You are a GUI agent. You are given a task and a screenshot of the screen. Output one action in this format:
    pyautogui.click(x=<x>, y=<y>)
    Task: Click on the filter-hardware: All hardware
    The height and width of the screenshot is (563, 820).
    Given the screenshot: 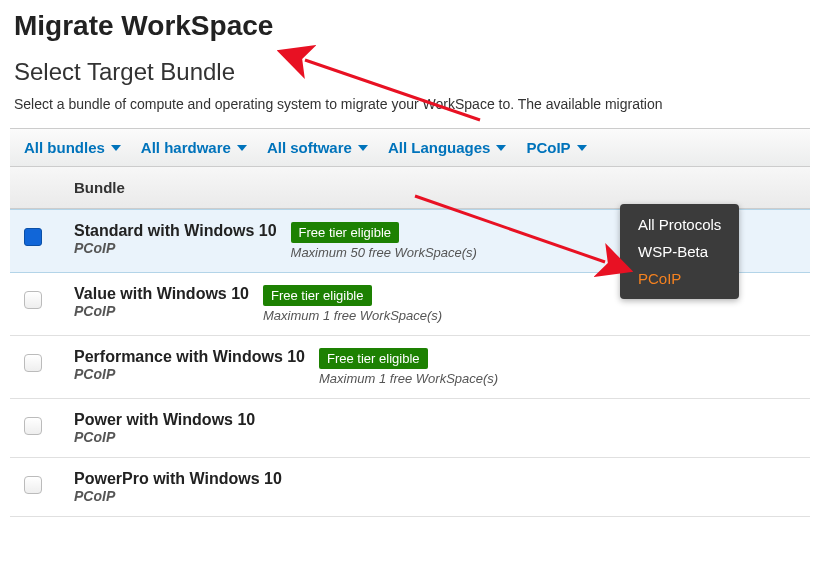 What is the action you would take?
    pyautogui.click(x=194, y=148)
    